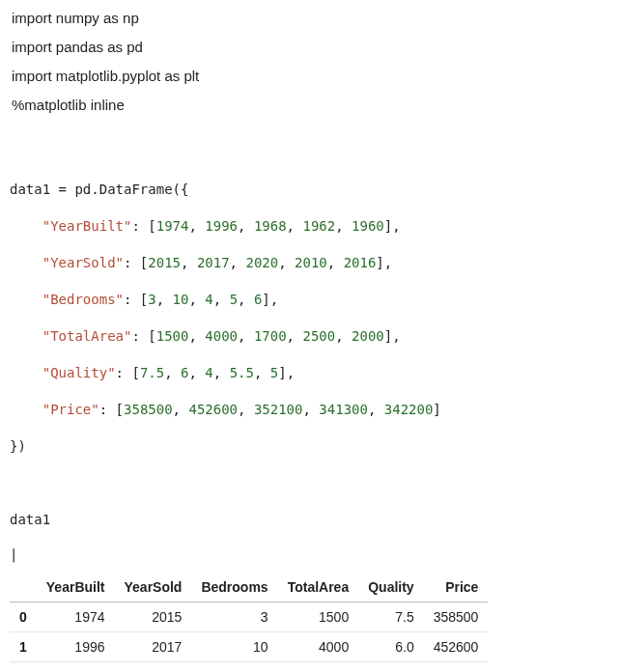  I want to click on table-cell: 1974, so click(75, 618).